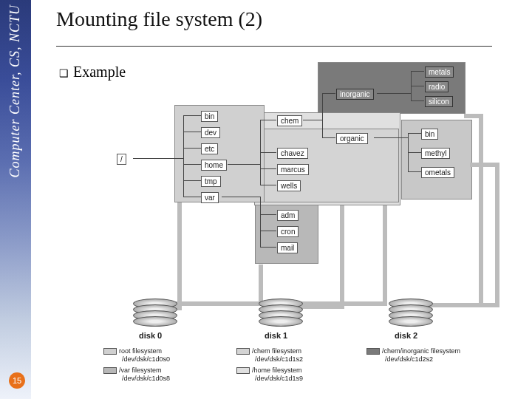  What do you see at coordinates (17, 381) in the screenshot?
I see `page-number: 15` at bounding box center [17, 381].